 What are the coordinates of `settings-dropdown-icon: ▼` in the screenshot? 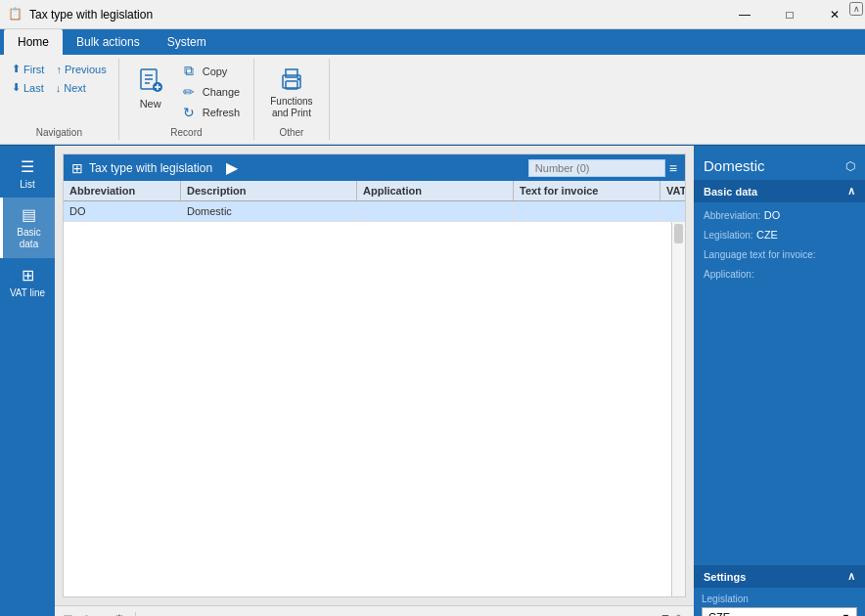 It's located at (845, 614).